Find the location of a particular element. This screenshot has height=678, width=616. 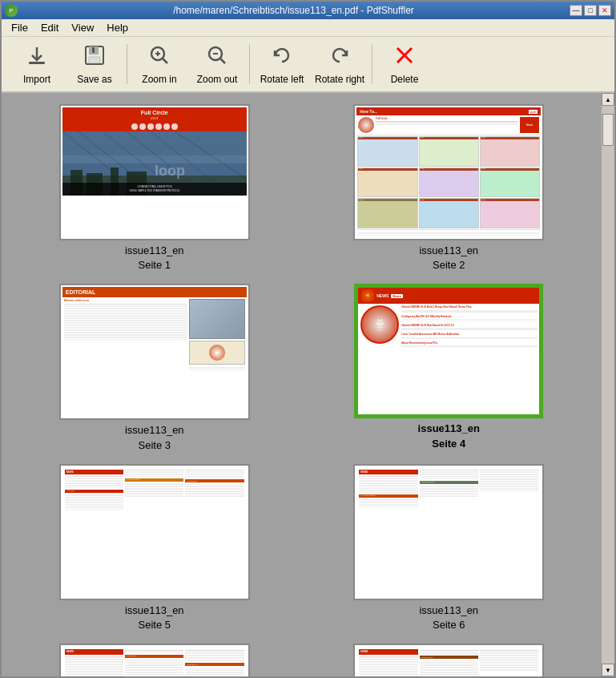

page-thumb-wrapper-6: NEWS is located at coordinates (449, 532).